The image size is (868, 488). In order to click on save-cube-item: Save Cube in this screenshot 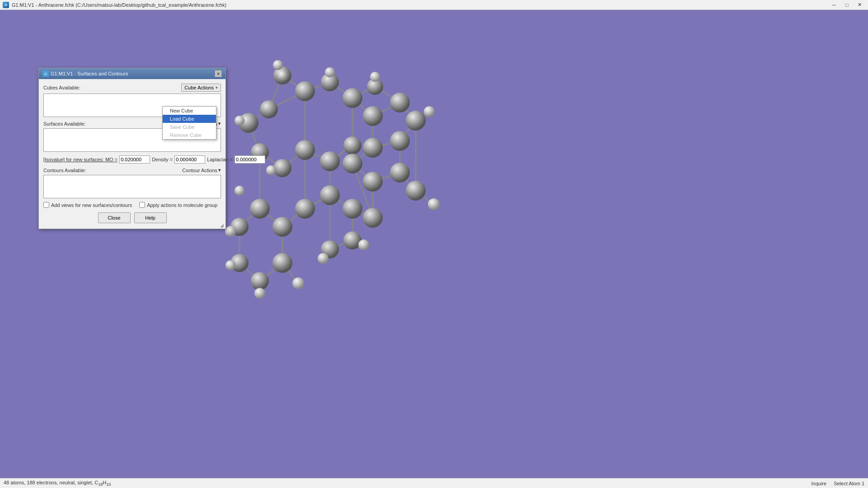, I will do `click(189, 127)`.